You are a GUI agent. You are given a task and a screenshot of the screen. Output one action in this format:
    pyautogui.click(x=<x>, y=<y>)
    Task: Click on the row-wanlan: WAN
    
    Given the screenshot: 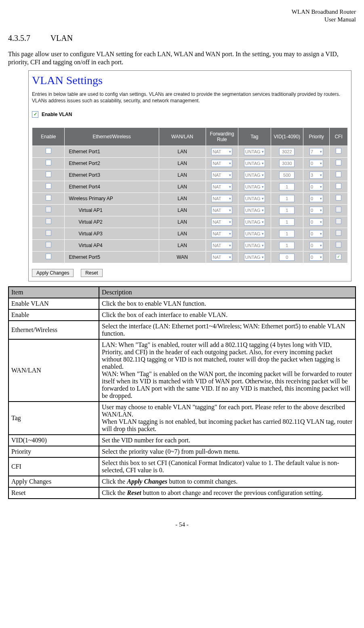 What is the action you would take?
    pyautogui.click(x=182, y=257)
    